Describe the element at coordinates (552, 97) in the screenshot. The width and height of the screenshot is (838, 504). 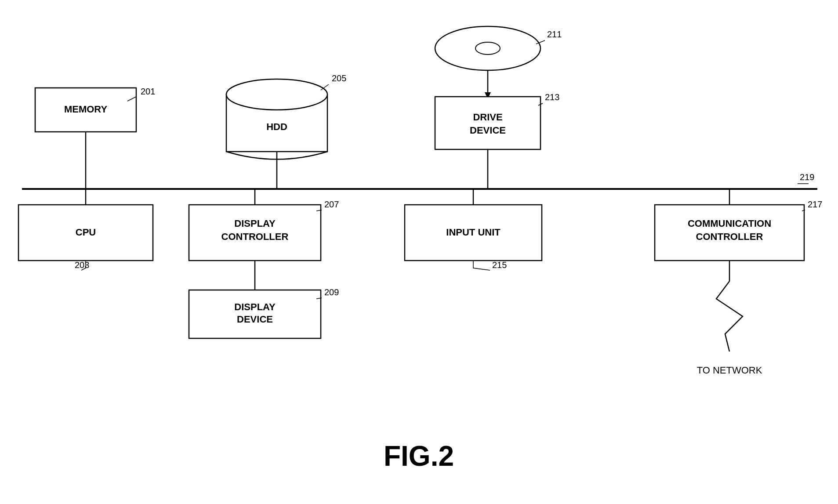
I see `ref-213: 213` at that location.